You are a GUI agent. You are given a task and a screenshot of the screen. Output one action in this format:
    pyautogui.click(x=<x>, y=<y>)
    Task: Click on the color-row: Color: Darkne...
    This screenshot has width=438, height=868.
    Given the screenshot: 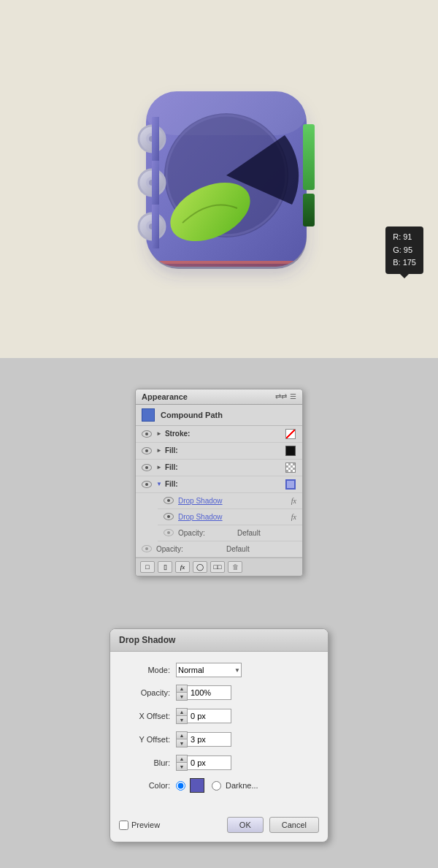 What is the action you would take?
    pyautogui.click(x=219, y=785)
    